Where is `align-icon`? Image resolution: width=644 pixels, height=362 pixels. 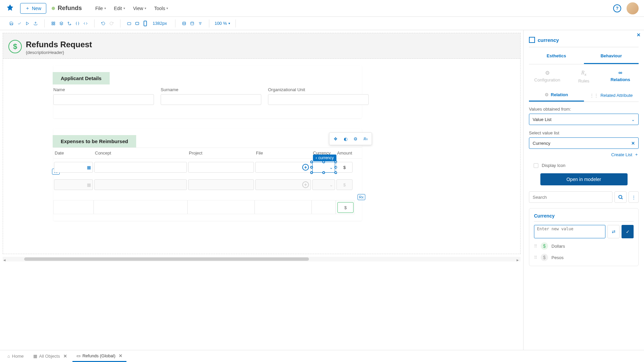 align-icon is located at coordinates (200, 23).